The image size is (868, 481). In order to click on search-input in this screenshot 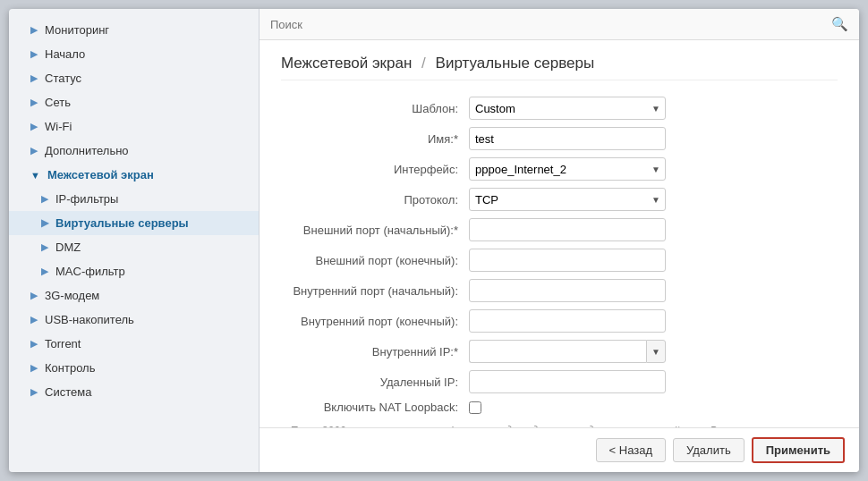, I will do `click(551, 25)`.